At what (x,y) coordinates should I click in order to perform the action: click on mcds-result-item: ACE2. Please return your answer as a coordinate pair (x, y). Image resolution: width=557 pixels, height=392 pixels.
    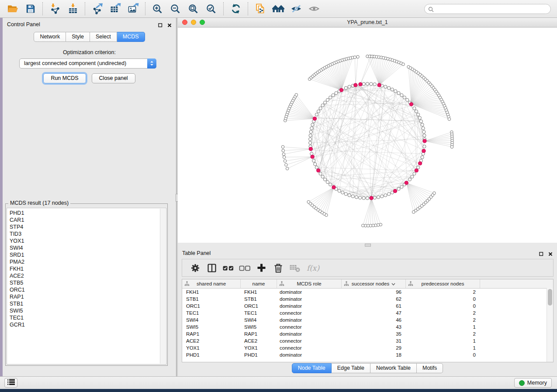
    Looking at the image, I should click on (83, 276).